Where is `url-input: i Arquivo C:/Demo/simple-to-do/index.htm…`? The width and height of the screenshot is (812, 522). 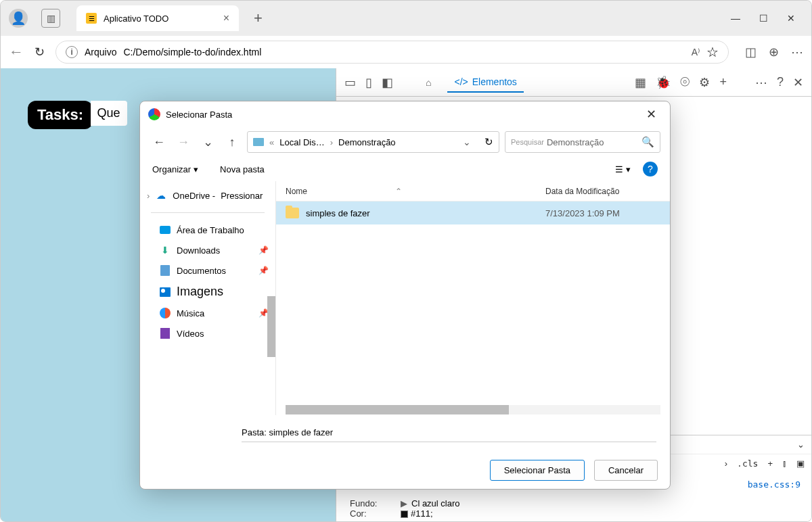 url-input: i Arquivo C:/Demo/simple-to-do/index.htm… is located at coordinates (392, 52).